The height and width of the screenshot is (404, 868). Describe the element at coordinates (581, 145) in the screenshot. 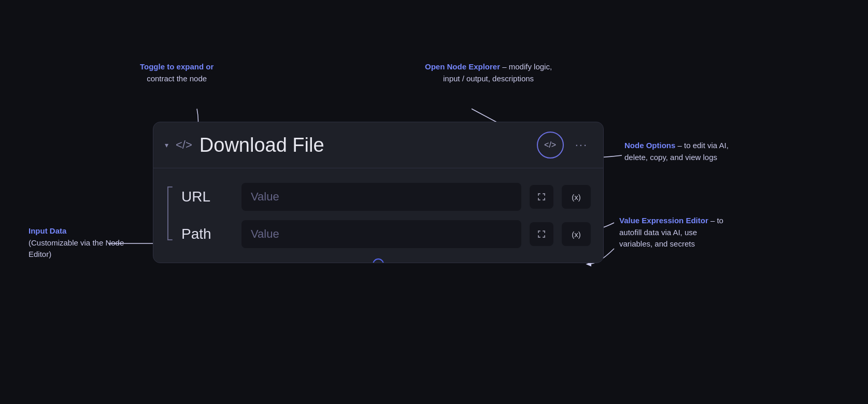

I see `node-options-button: ···` at that location.